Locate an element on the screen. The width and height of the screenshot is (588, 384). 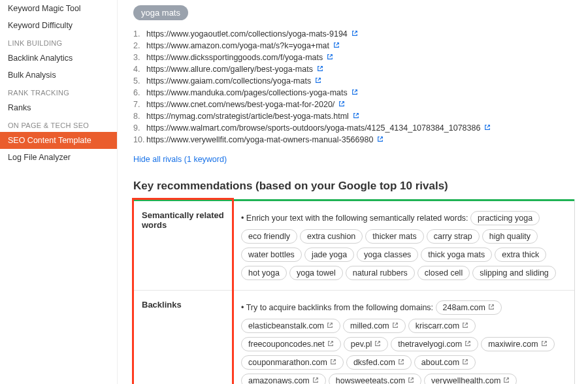
rec-body-backlinks: Try to acquire backlinks from the follow… is located at coordinates (403, 337).